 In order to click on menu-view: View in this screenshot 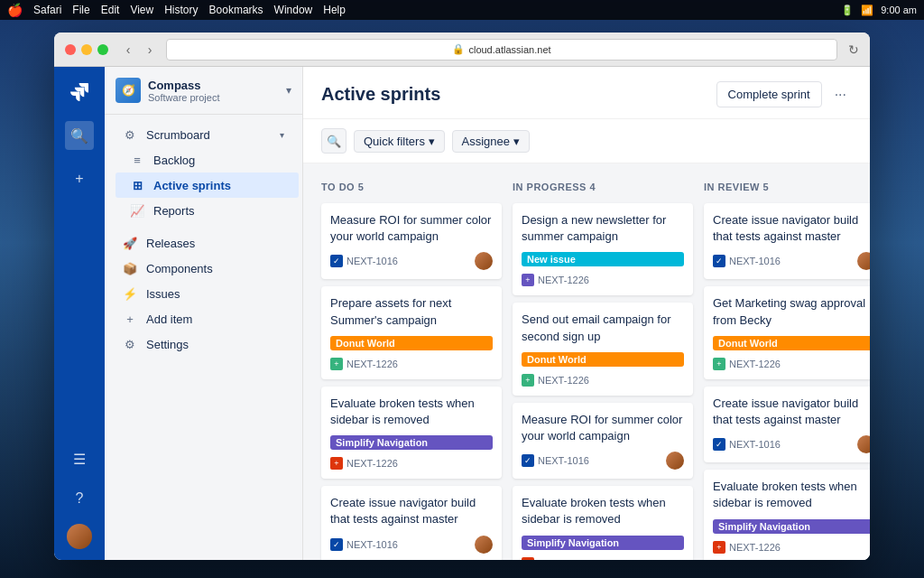, I will do `click(142, 10)`.